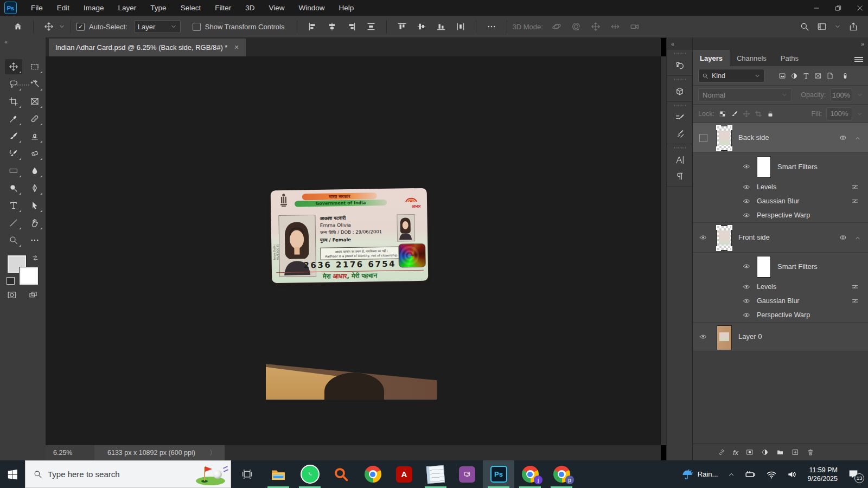  Describe the element at coordinates (722, 452) in the screenshot. I see `link-layers-icon` at that location.